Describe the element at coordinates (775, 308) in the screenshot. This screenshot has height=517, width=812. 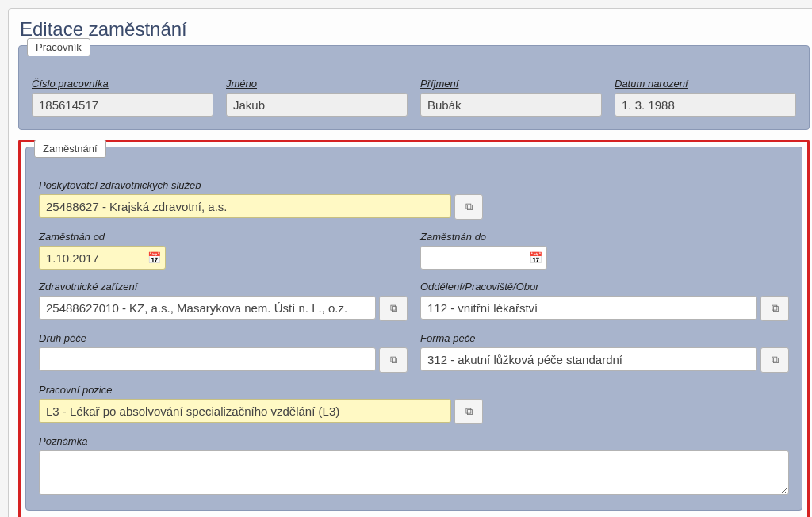
I see `oddeleni-lookup-button: ⧉` at that location.